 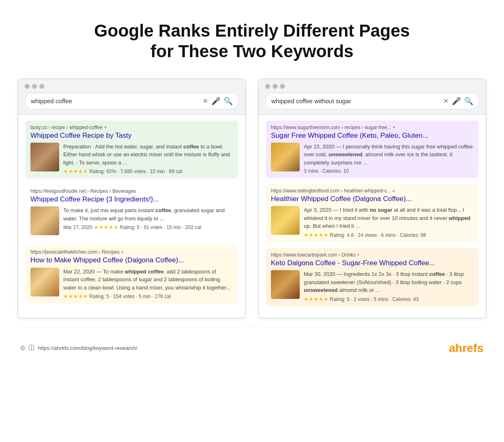 What do you see at coordinates (372, 199) in the screenshot?
I see `right-title-2: Healthier Whipped Coffee (Dalgona Coffee…` at bounding box center [372, 199].